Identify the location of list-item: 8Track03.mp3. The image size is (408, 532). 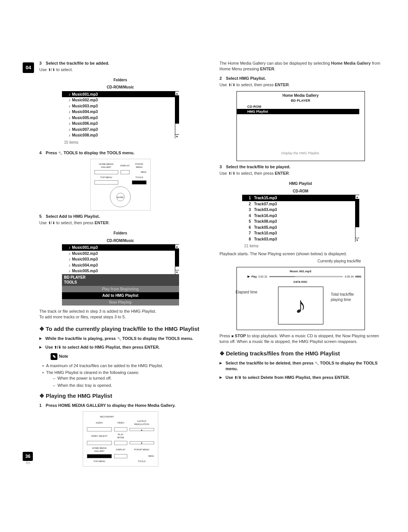
(298, 239).